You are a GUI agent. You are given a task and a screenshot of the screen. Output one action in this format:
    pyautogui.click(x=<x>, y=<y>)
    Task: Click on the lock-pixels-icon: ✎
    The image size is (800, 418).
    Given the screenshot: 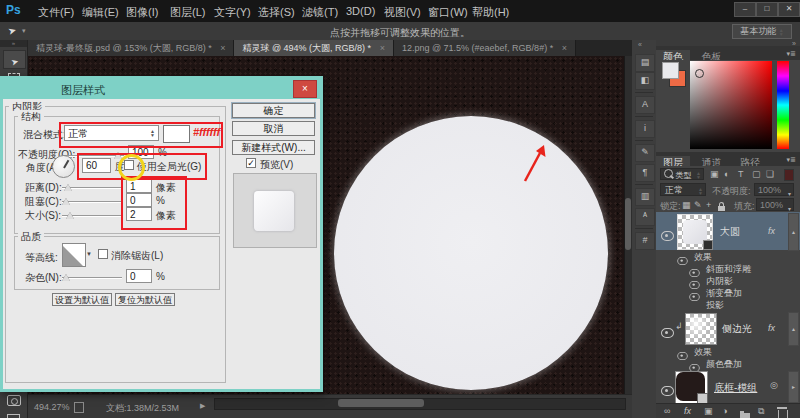 What is the action you would take?
    pyautogui.click(x=698, y=205)
    